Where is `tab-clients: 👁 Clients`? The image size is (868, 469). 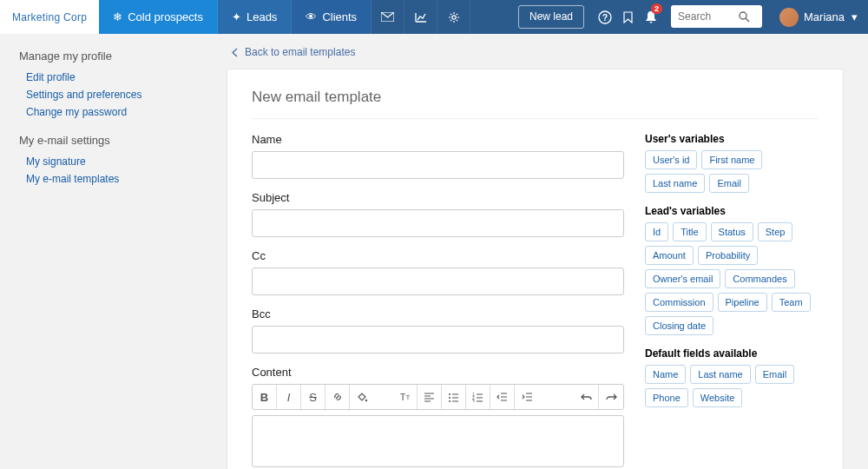 tab-clients: 👁 Clients is located at coordinates (332, 17).